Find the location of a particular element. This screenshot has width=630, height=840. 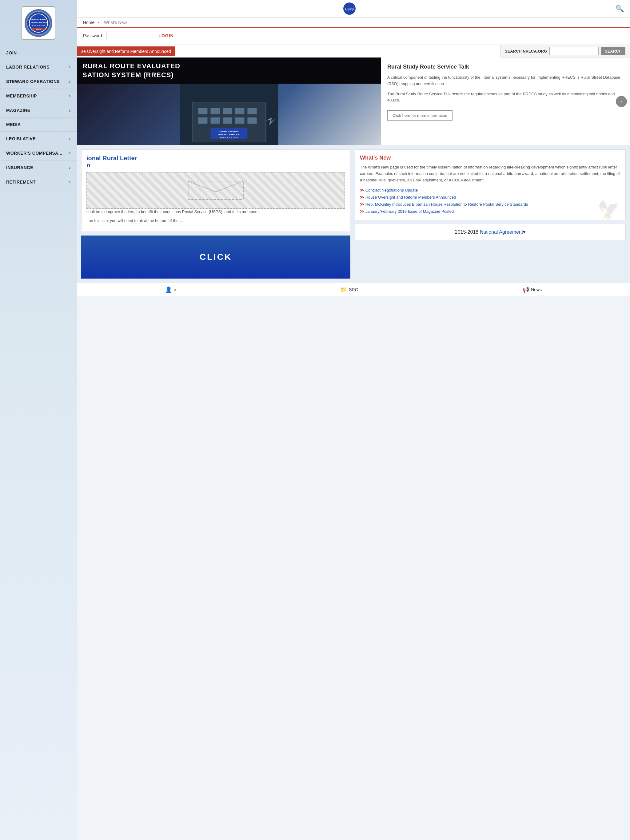

news-link-2: House Oversight and Reform Members Annou… is located at coordinates (411, 197).